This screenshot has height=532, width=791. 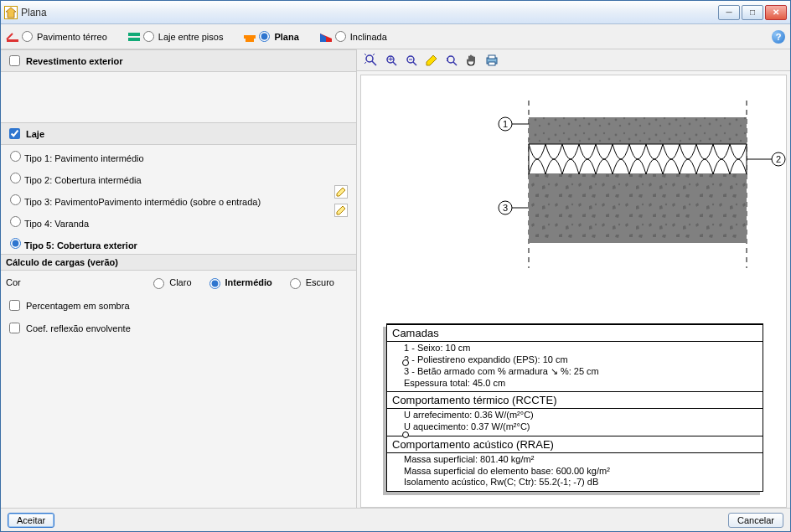 I want to click on laje-tipo-4: Tipo 4: Varanda, so click(x=170, y=221).